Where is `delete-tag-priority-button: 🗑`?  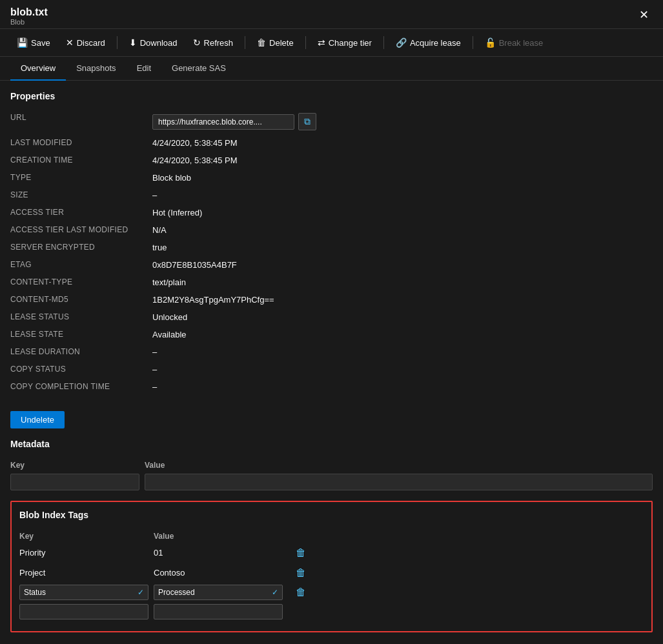 delete-tag-priority-button: 🗑 is located at coordinates (301, 553).